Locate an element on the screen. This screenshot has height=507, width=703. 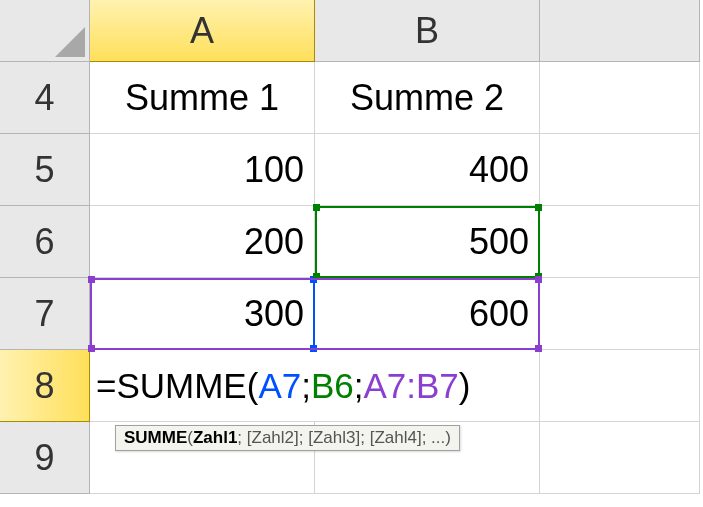
tooltip-arg-4: [Zahl4] is located at coordinates (396, 438).